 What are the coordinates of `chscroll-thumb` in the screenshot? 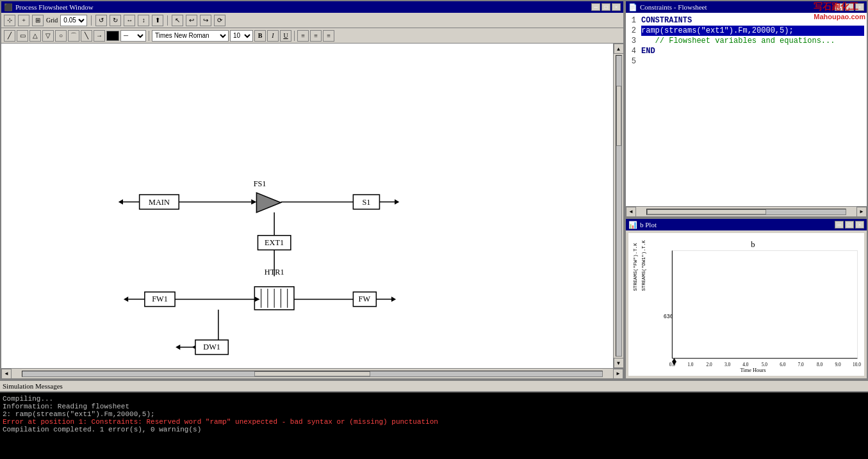 It's located at (707, 212).